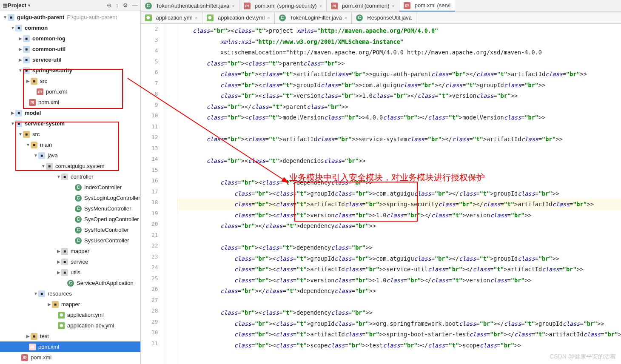  What do you see at coordinates (70, 262) in the screenshot?
I see `tree-item: ▶■service` at bounding box center [70, 262].